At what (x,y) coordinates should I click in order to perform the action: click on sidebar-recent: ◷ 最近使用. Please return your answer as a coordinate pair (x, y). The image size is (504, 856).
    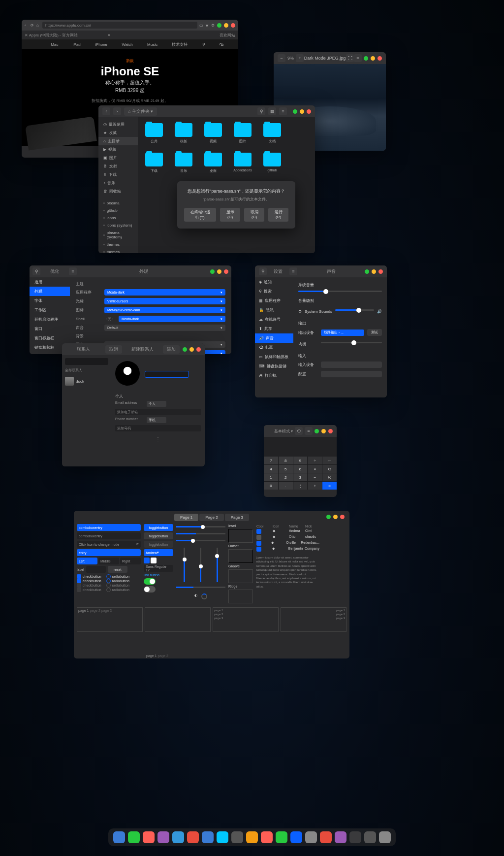
    Looking at the image, I should click on (118, 124).